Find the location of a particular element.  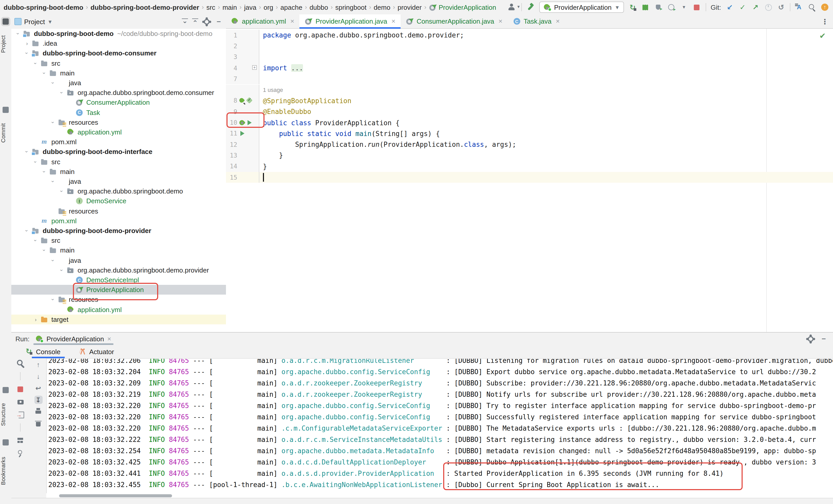

tree-row-resources: resources is located at coordinates (118, 211).